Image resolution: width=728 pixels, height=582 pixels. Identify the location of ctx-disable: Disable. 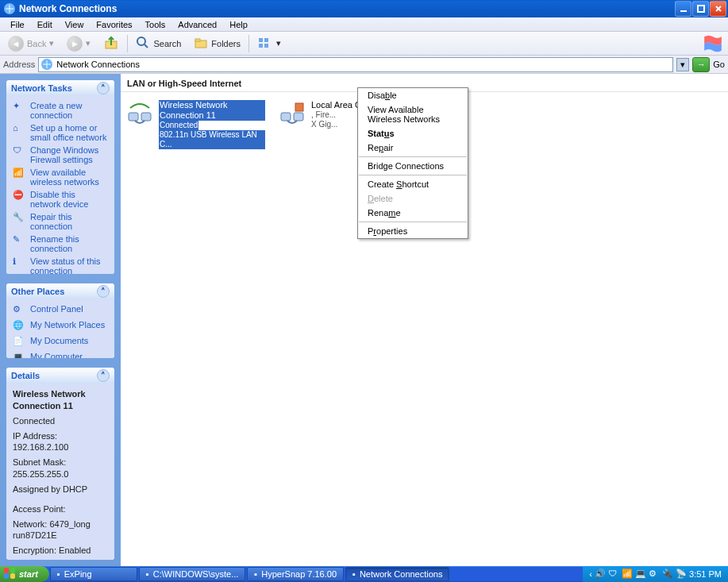
(413, 95).